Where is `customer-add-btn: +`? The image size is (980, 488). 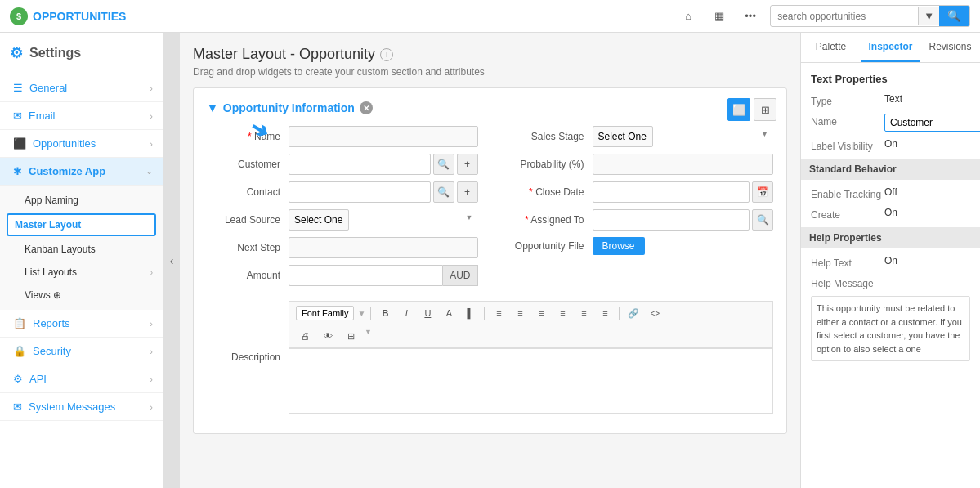
customer-add-btn: + is located at coordinates (468, 164).